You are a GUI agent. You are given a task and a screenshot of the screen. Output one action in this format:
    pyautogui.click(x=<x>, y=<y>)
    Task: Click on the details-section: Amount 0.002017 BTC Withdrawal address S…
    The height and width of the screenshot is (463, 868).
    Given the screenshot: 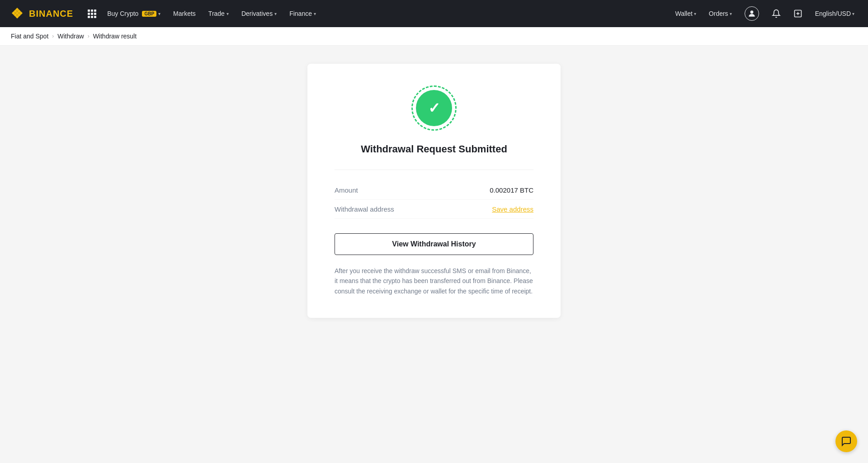 What is the action you would take?
    pyautogui.click(x=434, y=194)
    